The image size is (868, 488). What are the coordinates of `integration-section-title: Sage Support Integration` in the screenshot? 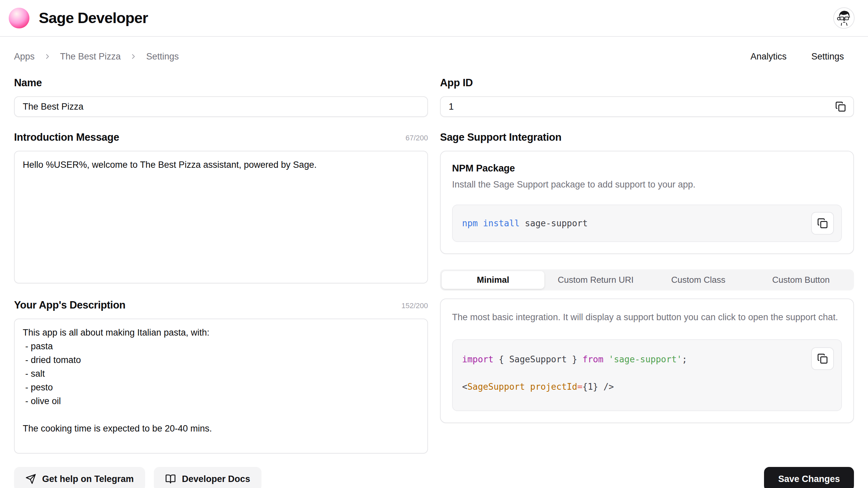 It's located at (501, 137).